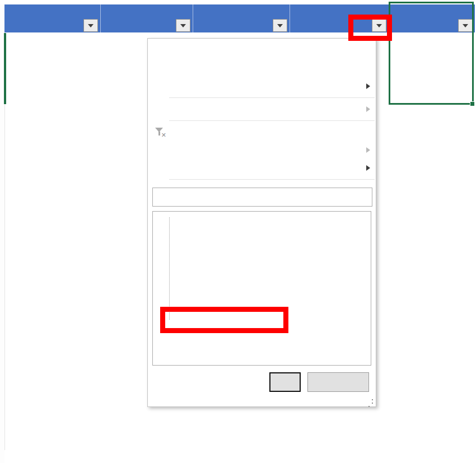  Describe the element at coordinates (5, 68) in the screenshot. I see `selection-left-edge` at that location.